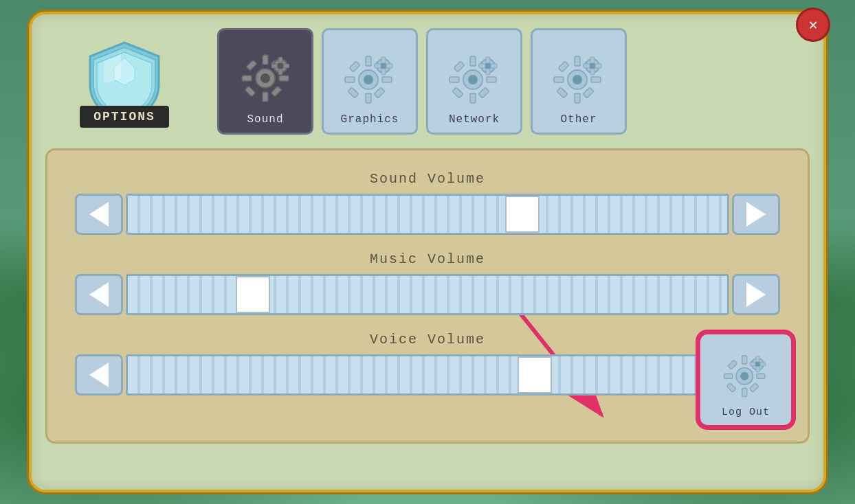 The image size is (855, 504). I want to click on logout-button: Log Out, so click(746, 380).